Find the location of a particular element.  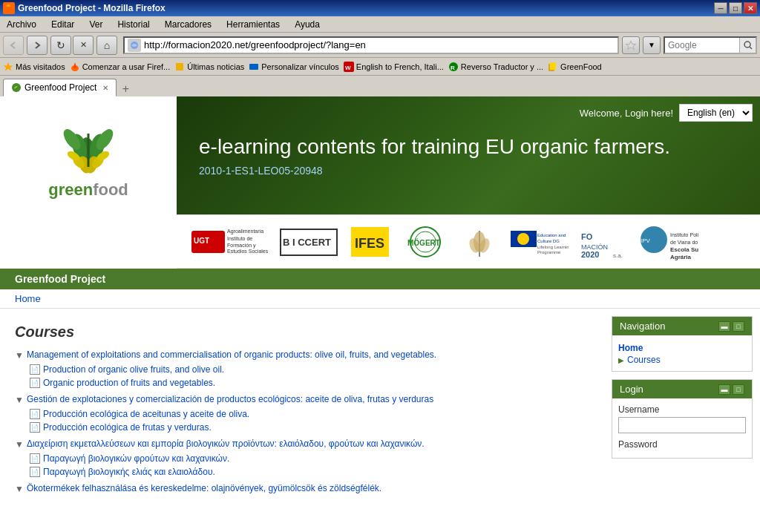

bookmark-personalizar: Personalizar vínculos is located at coordinates (294, 67).